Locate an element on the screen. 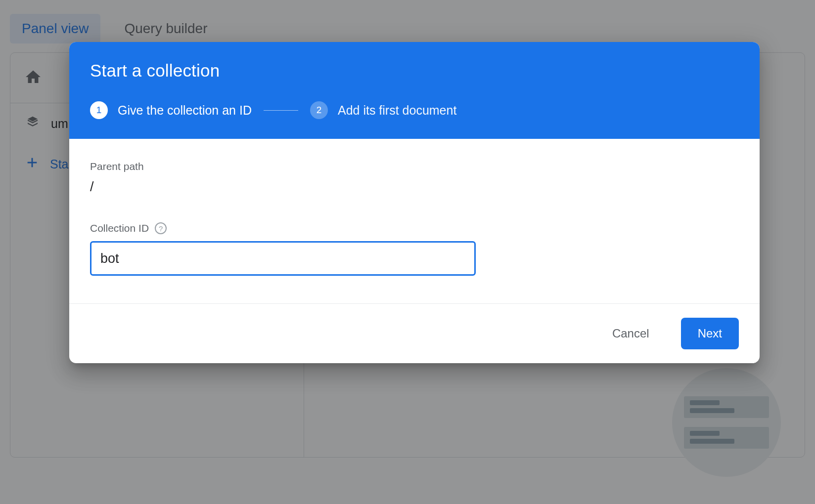  dialog-title: Start a collection is located at coordinates (414, 71).